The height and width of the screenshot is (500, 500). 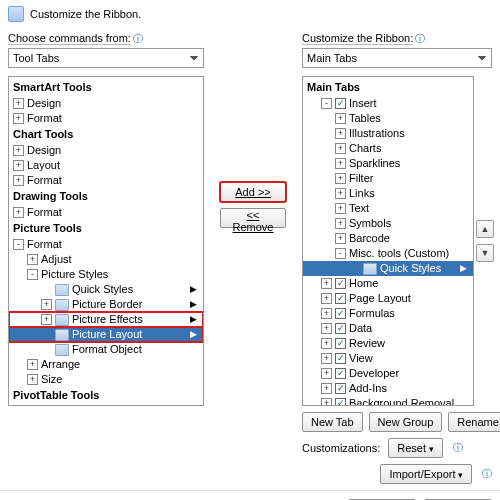 I want to click on tree-node: +✓Review, so click(x=388, y=344).